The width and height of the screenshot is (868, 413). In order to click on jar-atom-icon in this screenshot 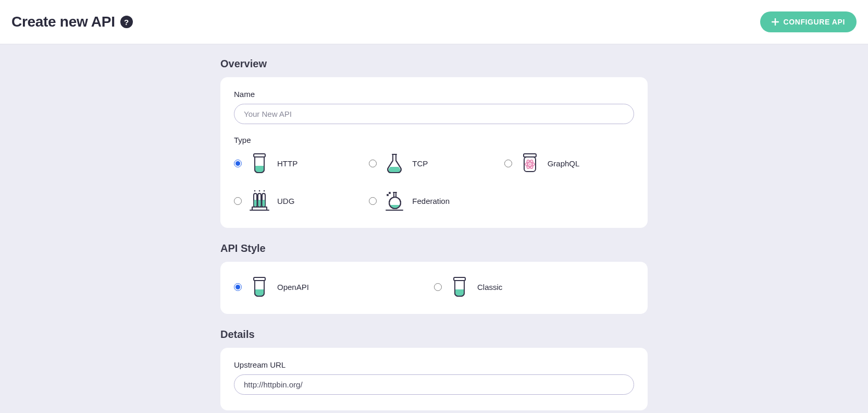, I will do `click(530, 163)`.